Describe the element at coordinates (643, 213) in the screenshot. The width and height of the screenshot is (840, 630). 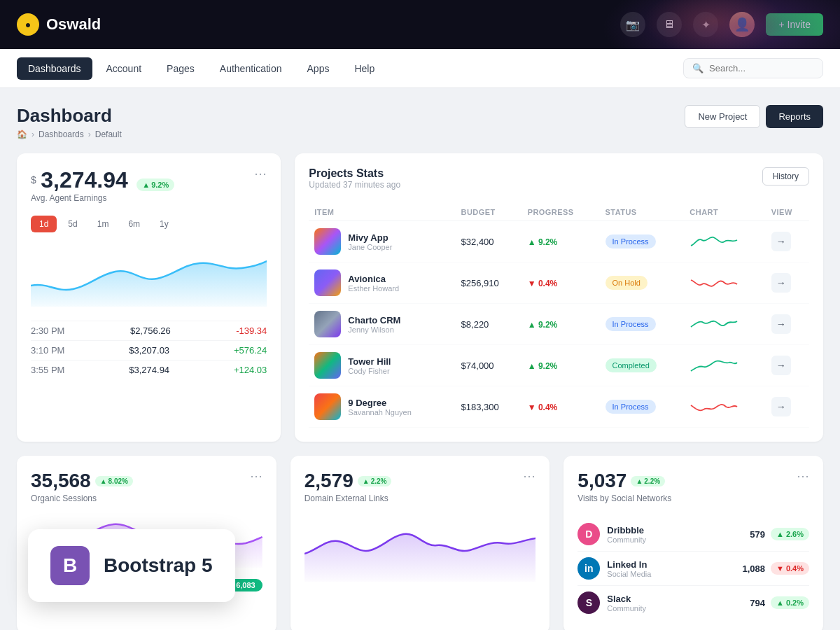
I see `col-status: STATUS` at that location.